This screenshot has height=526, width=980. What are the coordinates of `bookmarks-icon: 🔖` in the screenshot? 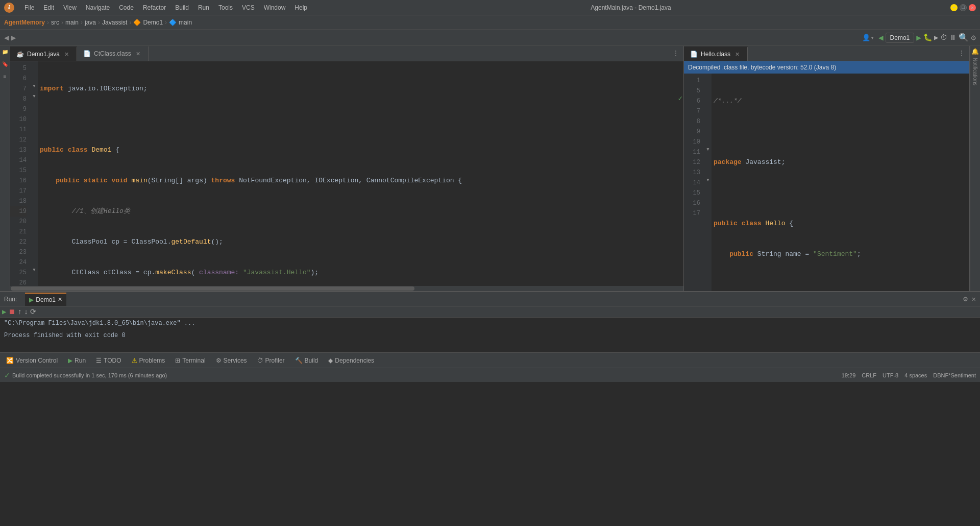 It's located at (5, 64).